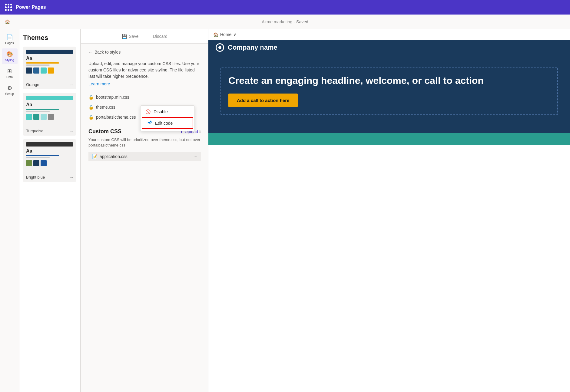  Describe the element at coordinates (110, 156) in the screenshot. I see `file-info: 📝 application.css` at that location.